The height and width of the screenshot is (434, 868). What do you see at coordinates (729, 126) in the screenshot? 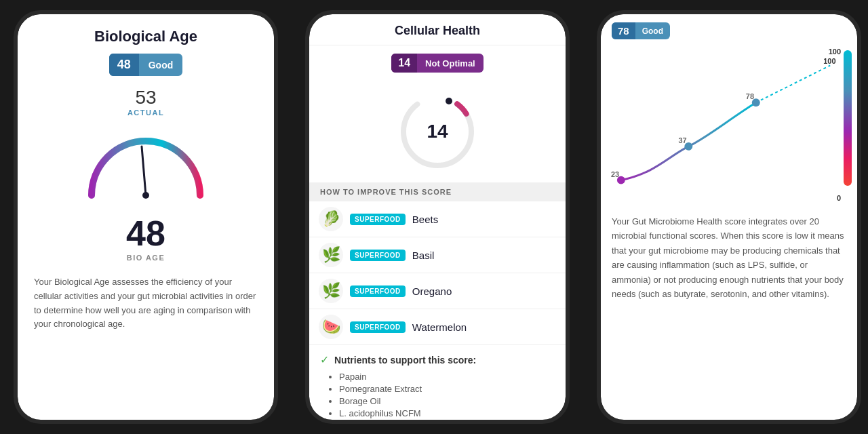
I see `gut-chart: 23 37 78 100 100 0` at bounding box center [729, 126].